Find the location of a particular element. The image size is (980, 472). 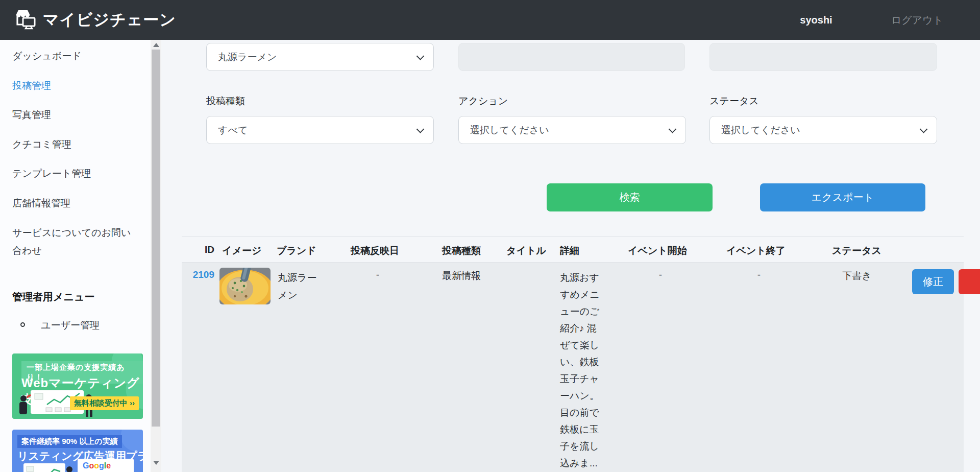

row-food-image is located at coordinates (245, 286).